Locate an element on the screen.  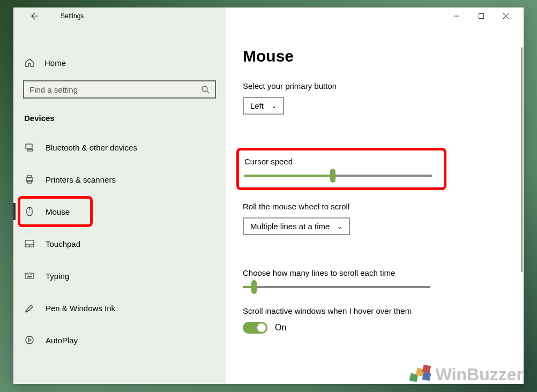
sidebar-item-mouse: Mouse is located at coordinates (120, 212).